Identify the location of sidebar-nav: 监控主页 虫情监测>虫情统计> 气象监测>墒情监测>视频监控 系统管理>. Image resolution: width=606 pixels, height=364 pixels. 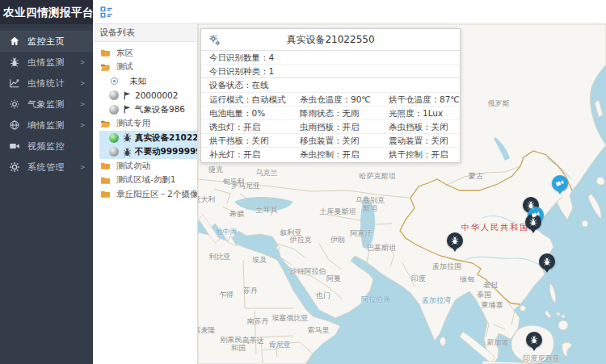
(47, 194).